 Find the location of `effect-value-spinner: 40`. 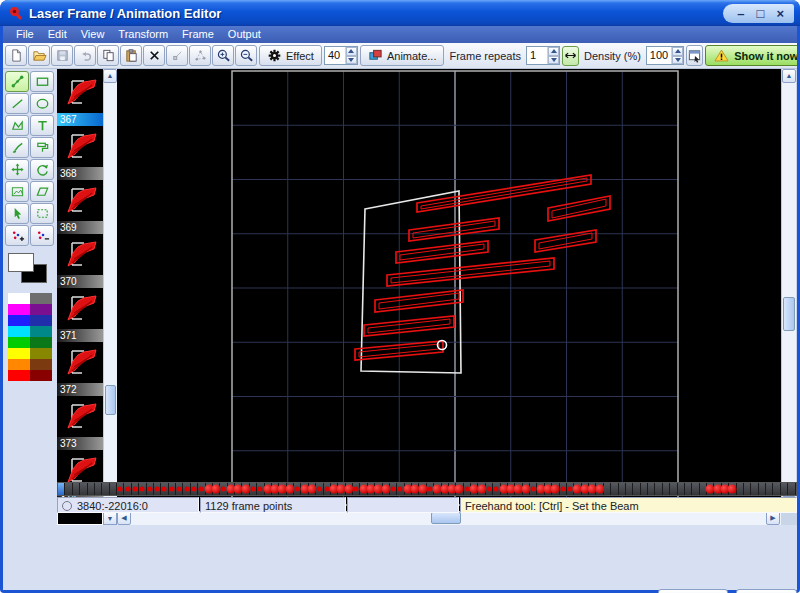

effect-value-spinner: 40 is located at coordinates (341, 56).